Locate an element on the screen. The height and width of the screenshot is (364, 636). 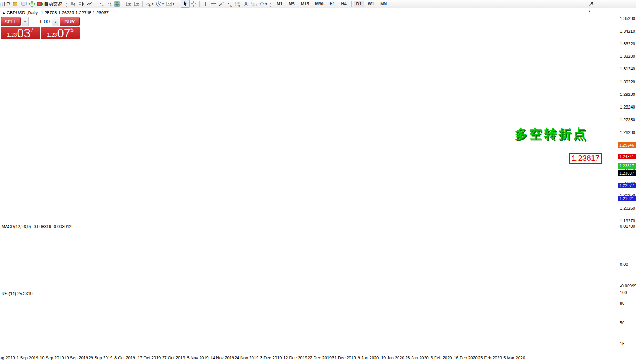
vertical-line-button is located at coordinates (205, 4).